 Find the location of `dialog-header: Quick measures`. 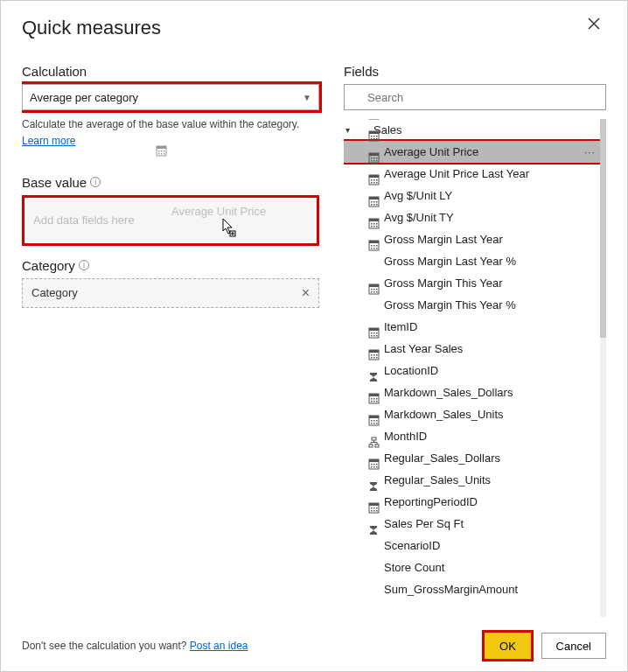

dialog-header: Quick measures is located at coordinates (314, 28).